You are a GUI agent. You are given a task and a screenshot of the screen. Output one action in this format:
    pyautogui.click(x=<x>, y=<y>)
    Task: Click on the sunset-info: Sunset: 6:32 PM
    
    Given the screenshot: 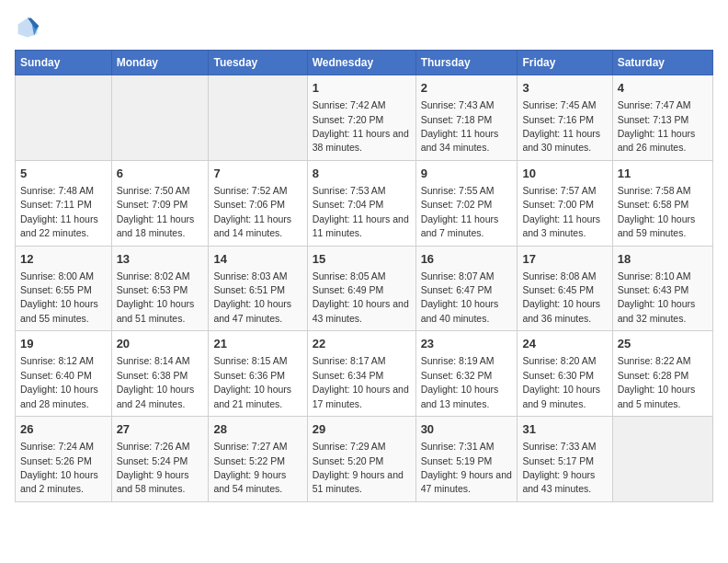 What is the action you would take?
    pyautogui.click(x=457, y=375)
    